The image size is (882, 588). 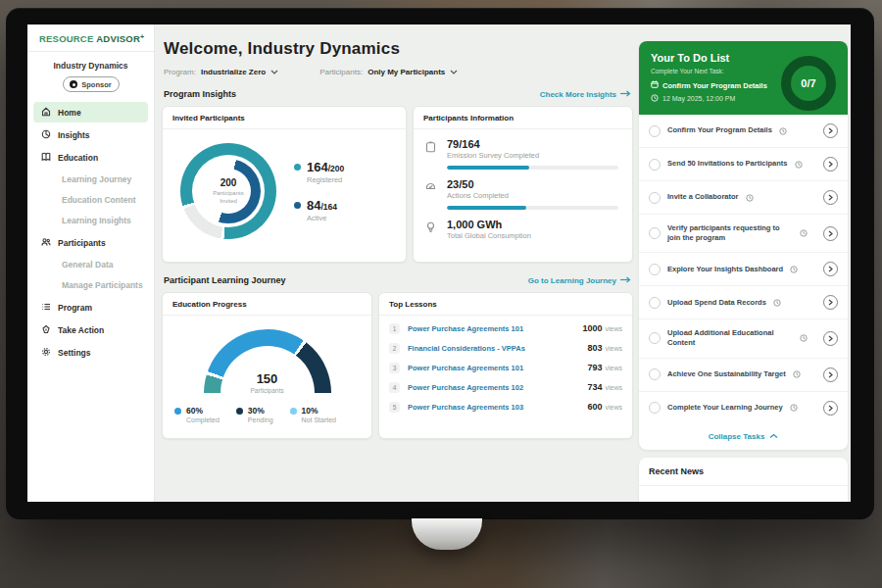 I want to click on todo-header: Your To Do List Complete Your Next Task:…, so click(x=743, y=78).